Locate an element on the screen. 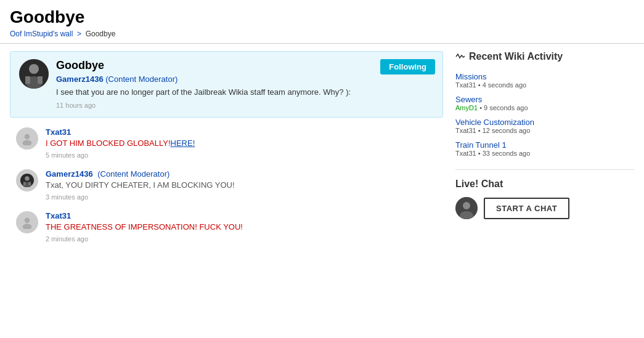 This screenshot has height=338, width=644. chat-user-avatar is located at coordinates (467, 208).